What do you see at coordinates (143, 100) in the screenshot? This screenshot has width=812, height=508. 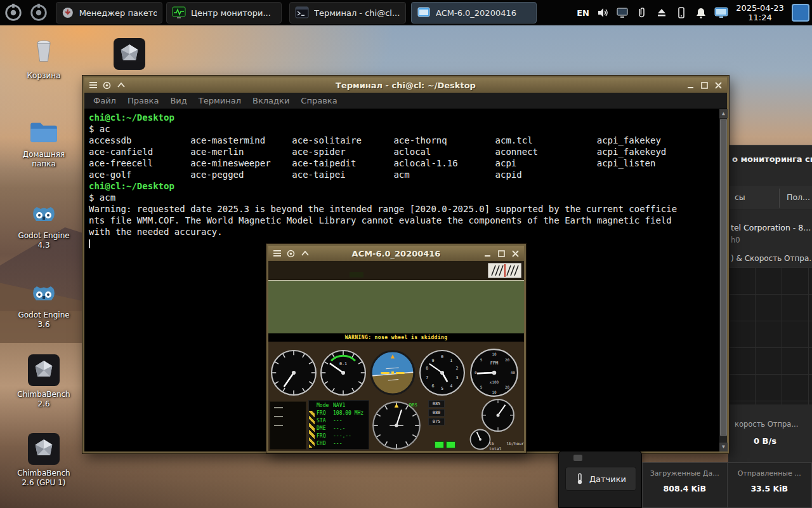 I see `menu-edit: Правка` at bounding box center [143, 100].